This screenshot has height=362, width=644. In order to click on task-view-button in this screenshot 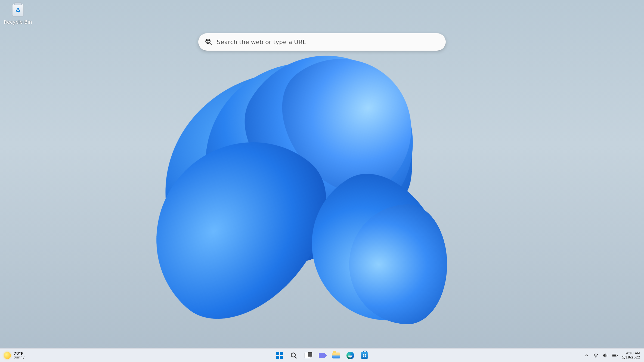, I will do `click(308, 355)`.